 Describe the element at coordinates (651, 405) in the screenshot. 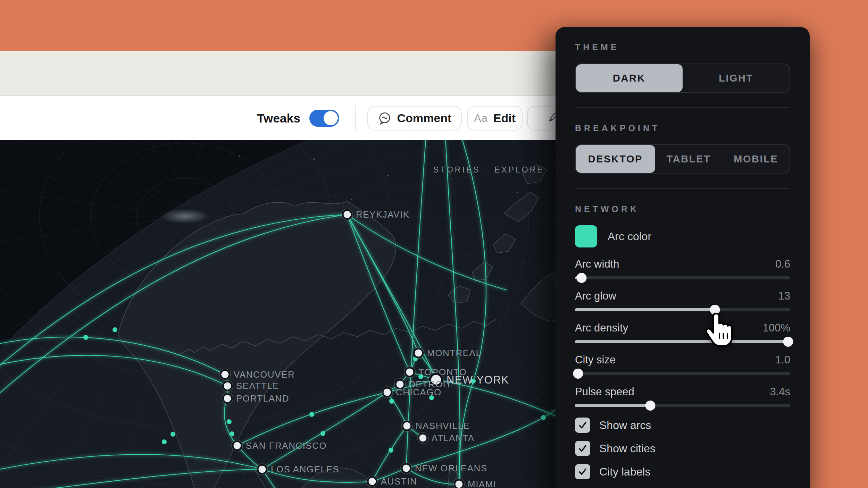

I see `pulse-speed-slider-thumb` at that location.